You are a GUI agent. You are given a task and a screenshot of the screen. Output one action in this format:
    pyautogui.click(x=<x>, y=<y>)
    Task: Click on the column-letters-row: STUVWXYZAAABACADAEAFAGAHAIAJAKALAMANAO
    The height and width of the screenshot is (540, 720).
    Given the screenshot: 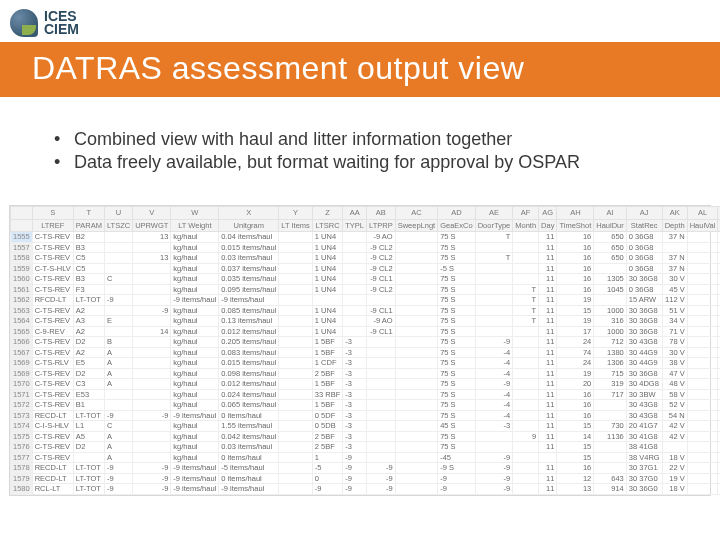 What is the action you would take?
    pyautogui.click(x=366, y=214)
    